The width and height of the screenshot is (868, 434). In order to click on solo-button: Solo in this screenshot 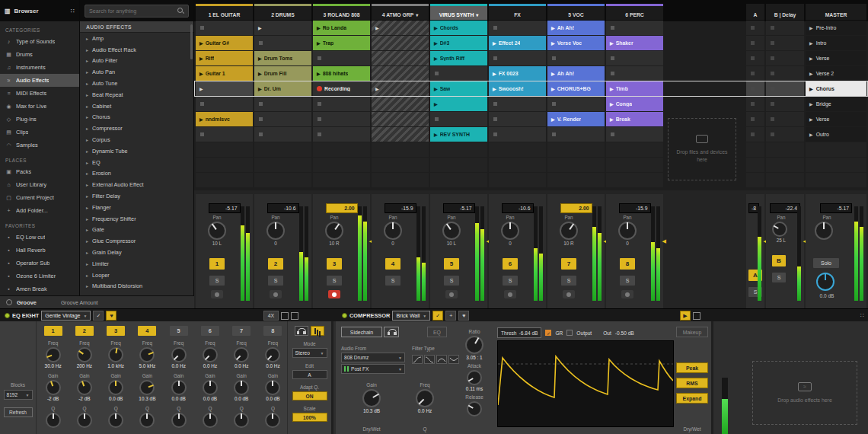, I will do `click(826, 263)`.